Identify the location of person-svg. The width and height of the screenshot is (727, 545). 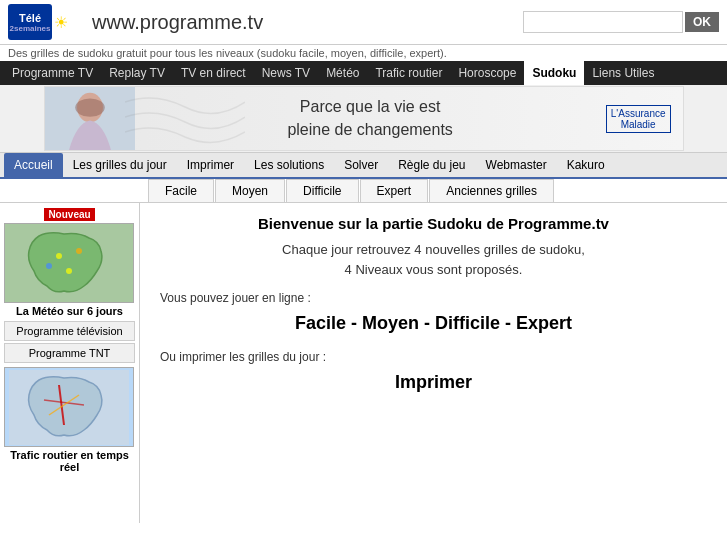
(90, 121).